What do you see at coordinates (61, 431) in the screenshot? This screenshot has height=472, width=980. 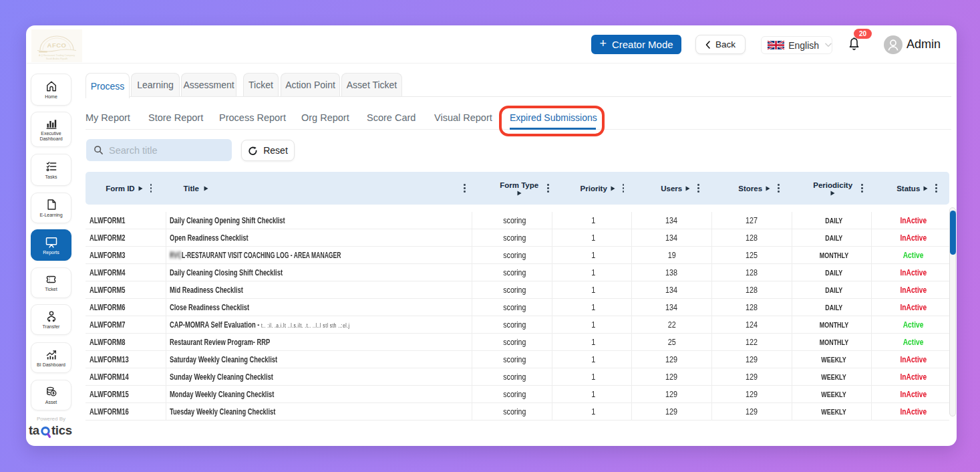 I see `svg-text: tics` at bounding box center [61, 431].